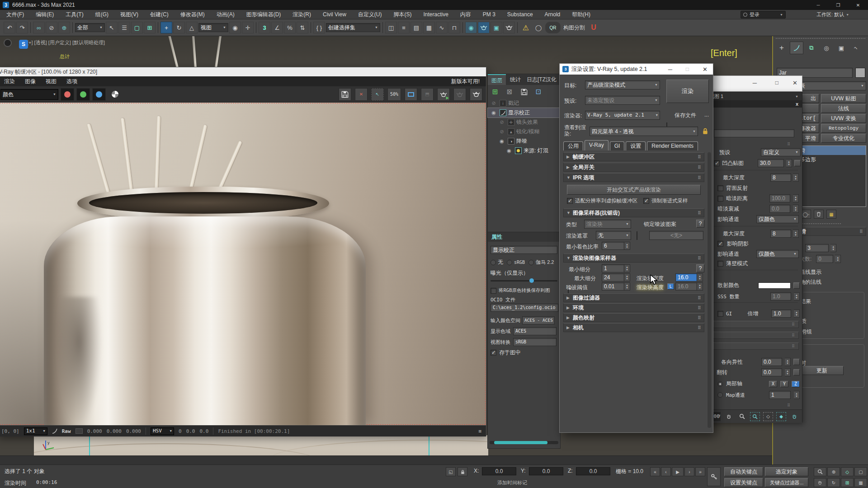 The width and height of the screenshot is (868, 488). Describe the element at coordinates (780, 209) in the screenshot. I see `dim-falloff-field: 0.0` at that location.